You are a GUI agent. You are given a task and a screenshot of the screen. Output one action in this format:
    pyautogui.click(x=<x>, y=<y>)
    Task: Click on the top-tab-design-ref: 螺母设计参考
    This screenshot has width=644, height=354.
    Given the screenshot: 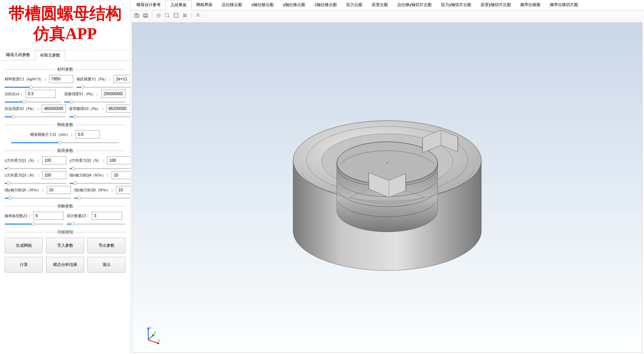 What is the action you would take?
    pyautogui.click(x=149, y=5)
    